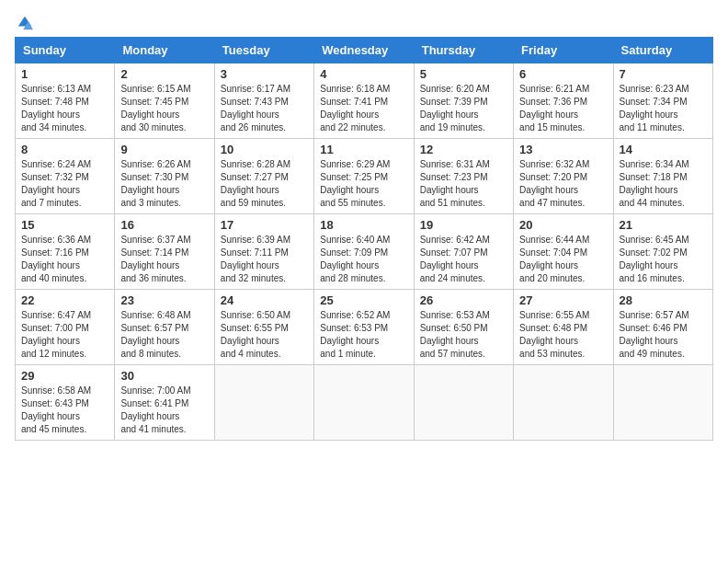 The height and width of the screenshot is (563, 728). What do you see at coordinates (463, 101) in the screenshot?
I see `calendar-cell: 5Sunrise: 6:20 AMSunset: 7:39 PMDaylight…` at bounding box center [463, 101].